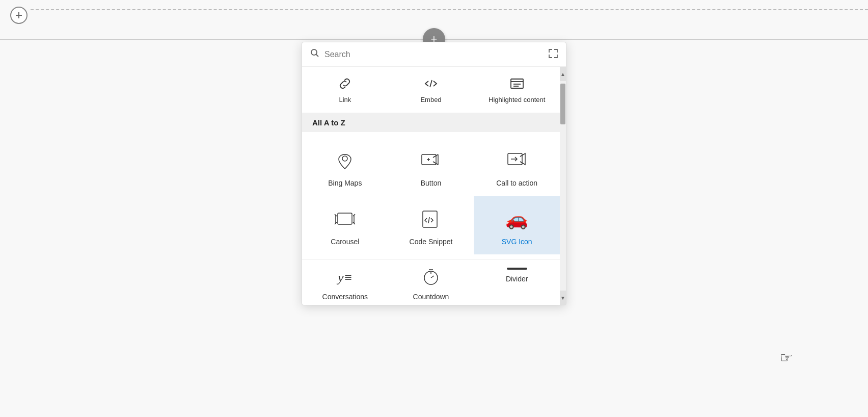 Image resolution: width=868 pixels, height=417 pixels. Describe the element at coordinates (345, 166) in the screenshot. I see `grid-item-bing-maps: Bing Maps` at that location.